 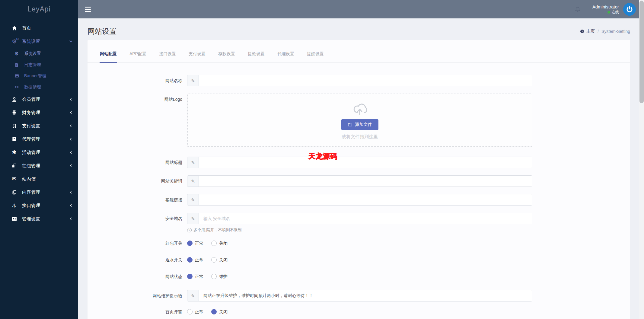 What do you see at coordinates (365, 181) in the screenshot?
I see `site-keywords-input` at bounding box center [365, 181].